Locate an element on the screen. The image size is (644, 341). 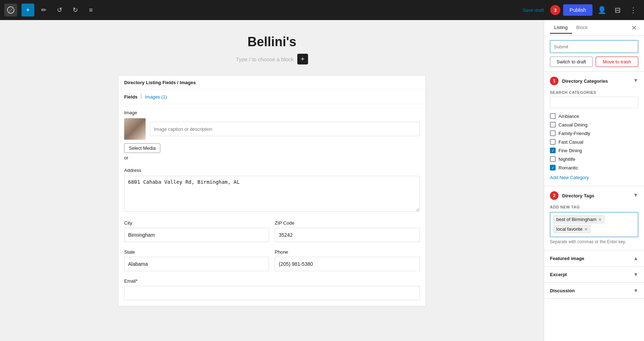
zip-field: ZIP Code is located at coordinates (347, 231).